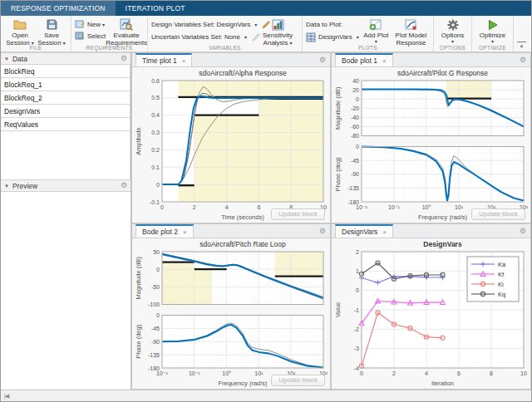 The height and width of the screenshot is (402, 532). What do you see at coordinates (243, 384) in the screenshot?
I see `svg-text: Frequency (rad/s)` at bounding box center [243, 384].